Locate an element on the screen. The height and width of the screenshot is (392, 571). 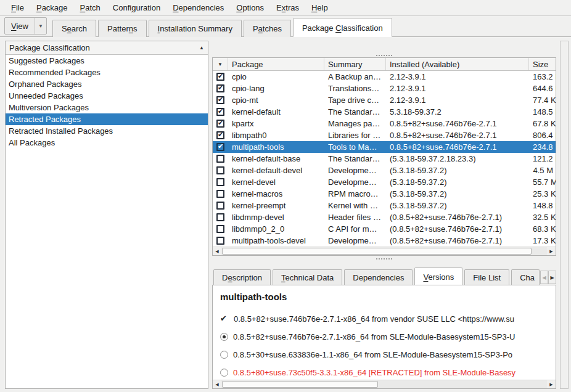
package-size: 4.5 M is located at coordinates (543, 170).